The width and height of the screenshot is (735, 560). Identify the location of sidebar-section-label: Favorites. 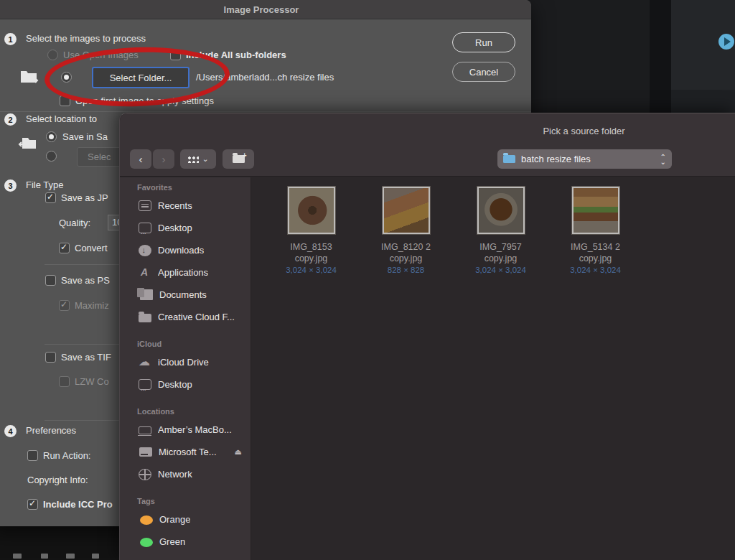
(194, 187).